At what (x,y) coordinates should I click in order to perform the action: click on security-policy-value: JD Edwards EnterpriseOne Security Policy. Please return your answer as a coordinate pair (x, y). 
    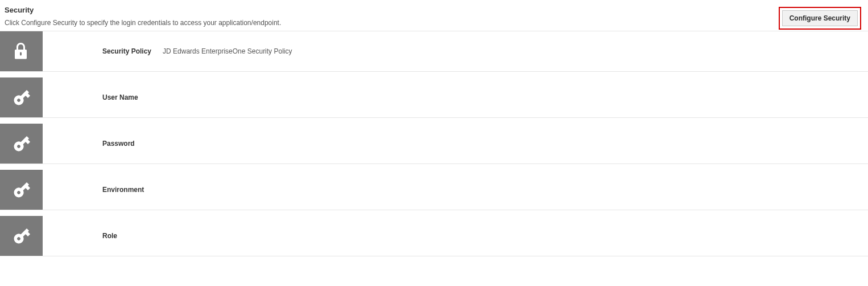
    Looking at the image, I should click on (228, 51).